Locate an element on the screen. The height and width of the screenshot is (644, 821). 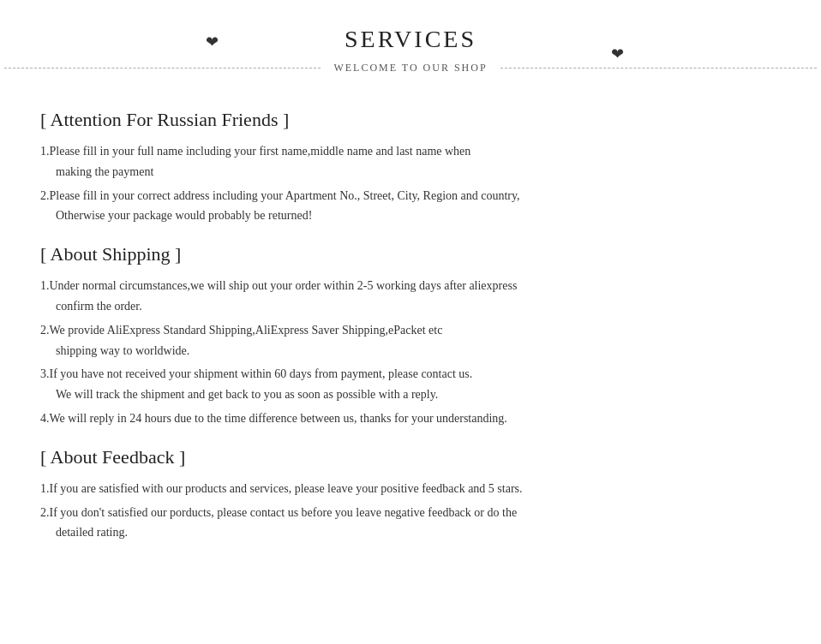
list-item-indent: confirm the order. is located at coordinates (410, 307).